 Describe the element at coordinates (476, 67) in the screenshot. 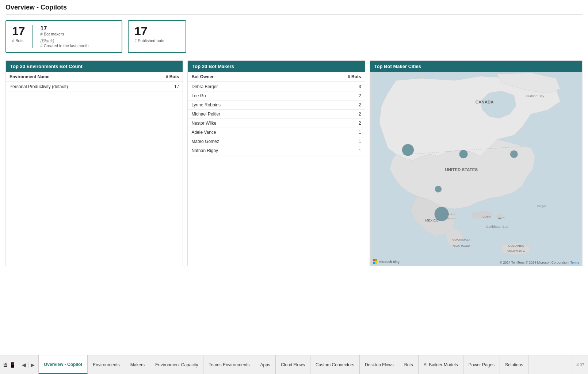

I see `map-panel-header: Top Bot Maker Cities` at that location.